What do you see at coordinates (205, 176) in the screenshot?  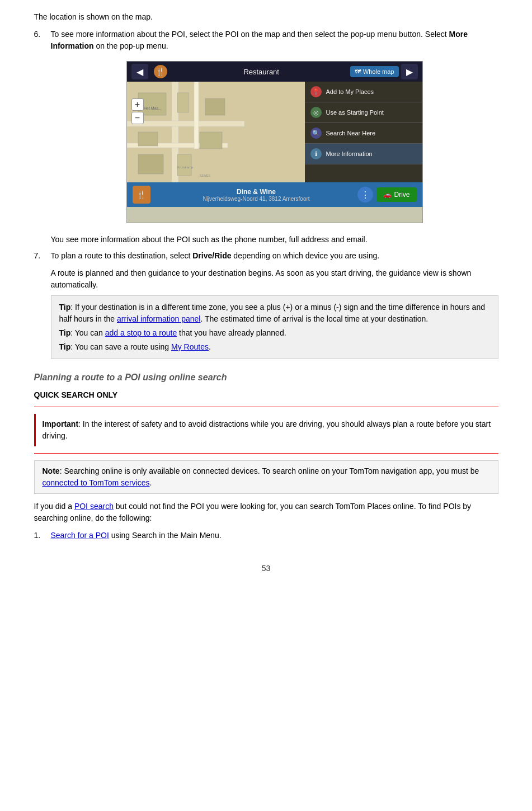 I see `svg-text: 528/E5` at bounding box center [205, 176].